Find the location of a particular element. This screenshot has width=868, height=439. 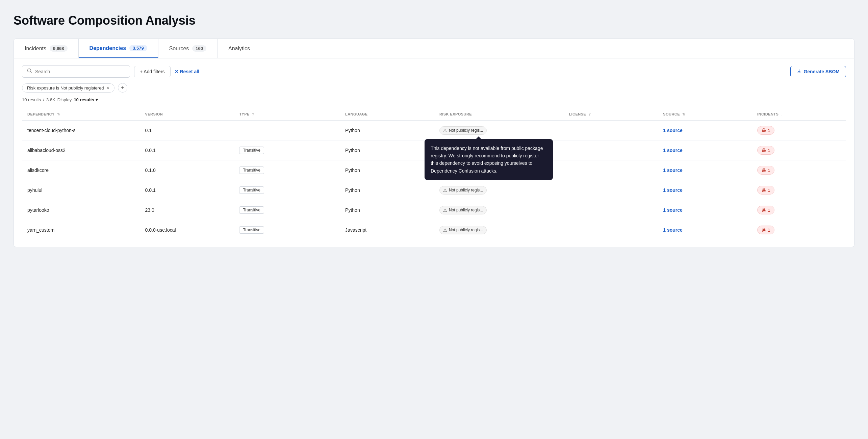

download-icon is located at coordinates (799, 72).